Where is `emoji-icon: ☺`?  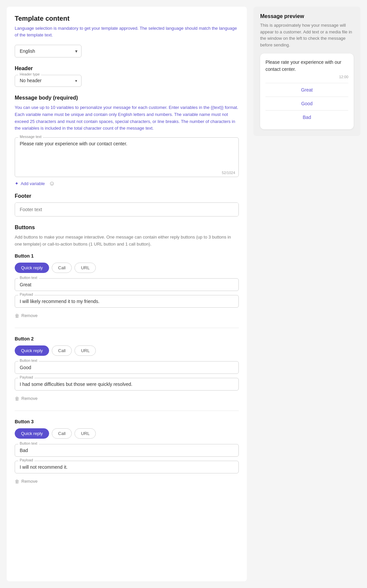 emoji-icon: ☺ is located at coordinates (52, 183).